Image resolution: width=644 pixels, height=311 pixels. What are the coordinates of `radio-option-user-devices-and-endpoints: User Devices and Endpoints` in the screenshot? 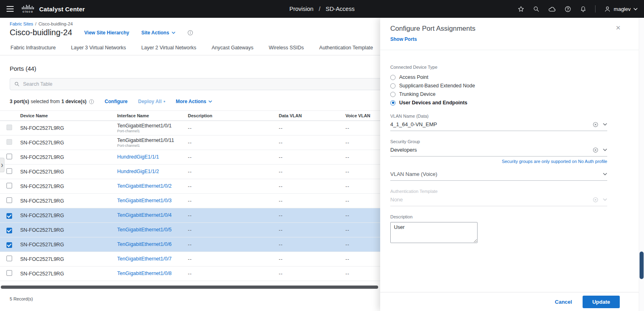 It's located at (512, 103).